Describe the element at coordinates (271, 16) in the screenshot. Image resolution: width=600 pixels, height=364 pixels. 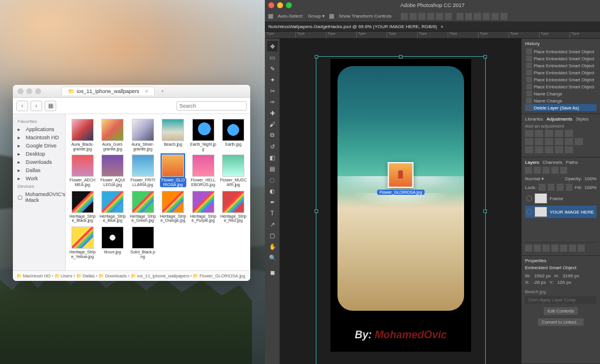
I see `auto-select-checkbox` at that location.